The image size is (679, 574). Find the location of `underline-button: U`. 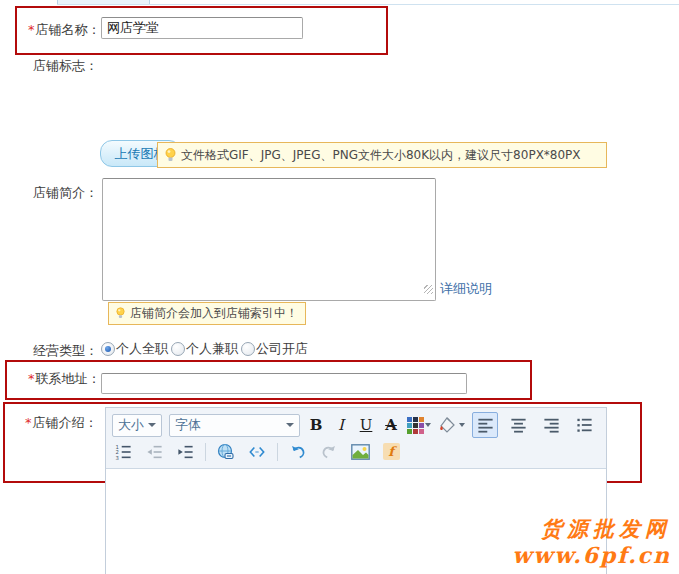

underline-button: U is located at coordinates (366, 425).